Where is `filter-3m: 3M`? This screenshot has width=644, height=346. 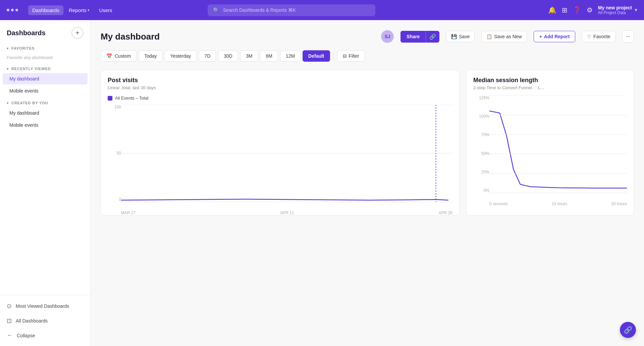
filter-3m: 3M is located at coordinates (249, 56).